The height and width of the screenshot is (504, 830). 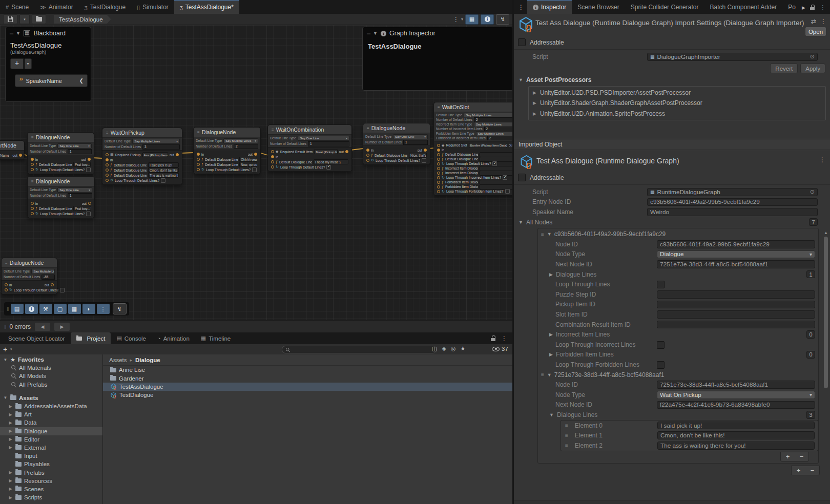 What do you see at coordinates (826, 312) in the screenshot?
I see `scrollbar-thumb` at bounding box center [826, 312].